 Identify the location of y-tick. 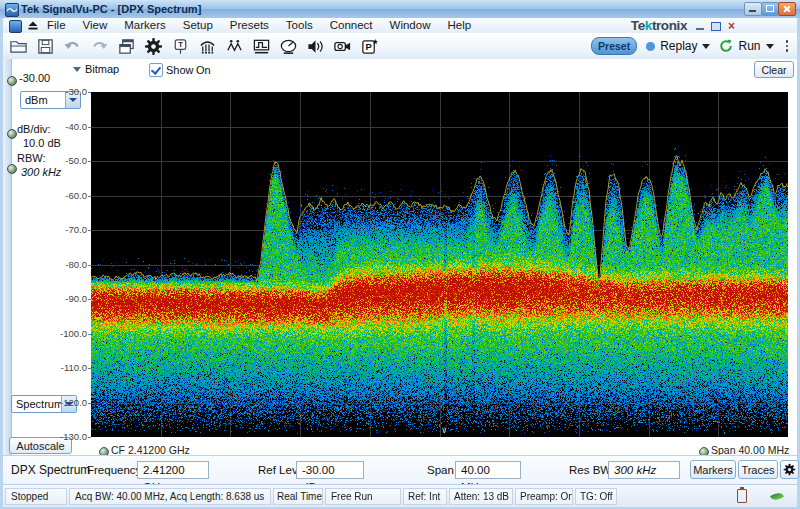
(90, 438).